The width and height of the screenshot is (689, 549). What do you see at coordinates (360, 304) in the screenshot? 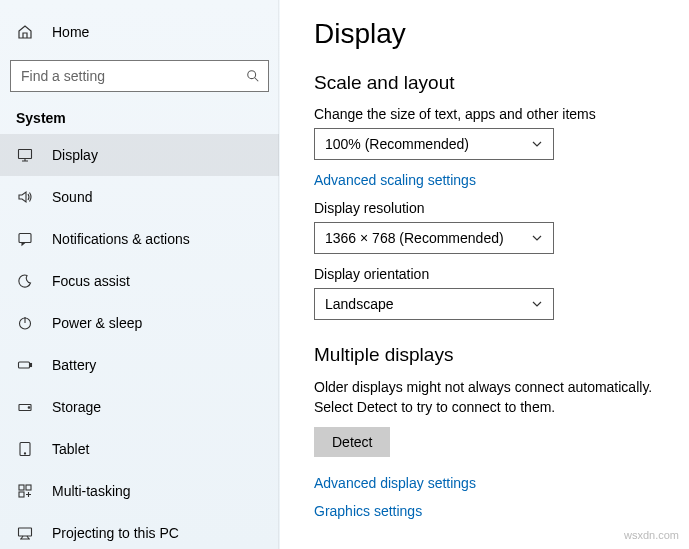
I see `dropdown-orientation-value: Landscape` at bounding box center [360, 304].